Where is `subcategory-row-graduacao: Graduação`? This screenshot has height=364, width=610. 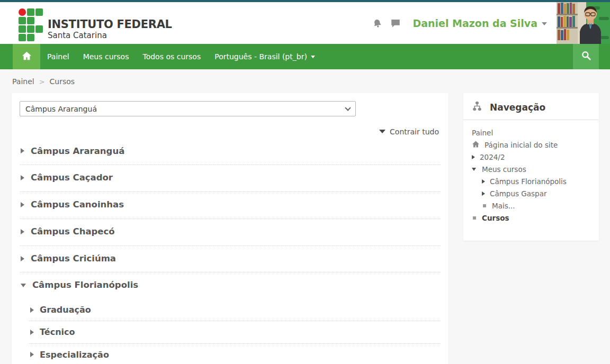
subcategory-row-graduacao: Graduação is located at coordinates (235, 310).